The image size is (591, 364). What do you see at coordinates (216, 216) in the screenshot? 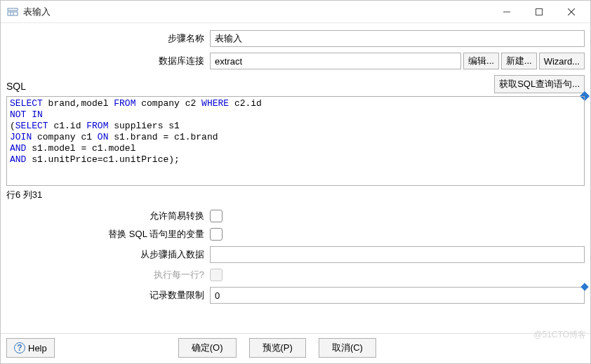
I see `lazy-conversion-checkbox` at bounding box center [216, 216].